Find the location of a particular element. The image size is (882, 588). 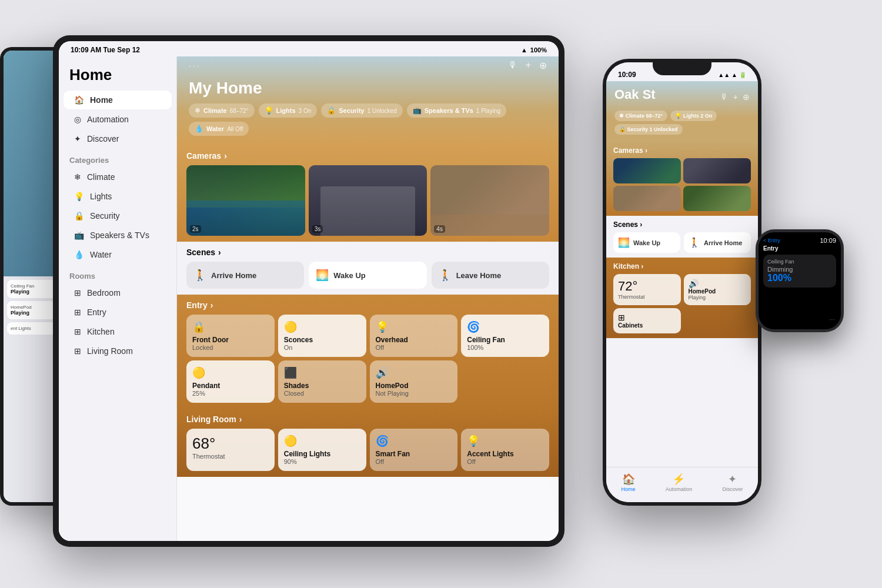

living-ceiling-lights: 🟡 Ceiling Lights 90% is located at coordinates (322, 450).